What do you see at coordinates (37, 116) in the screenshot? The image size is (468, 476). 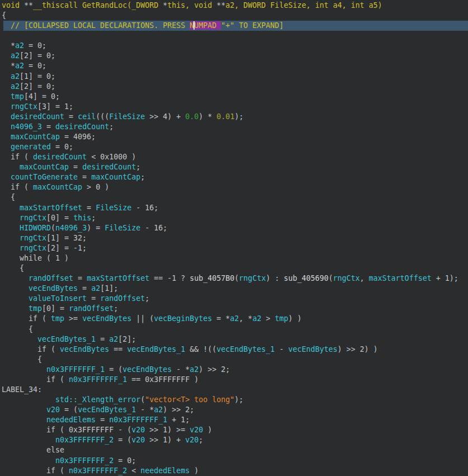 I see `code-token: desiredCount` at bounding box center [37, 116].